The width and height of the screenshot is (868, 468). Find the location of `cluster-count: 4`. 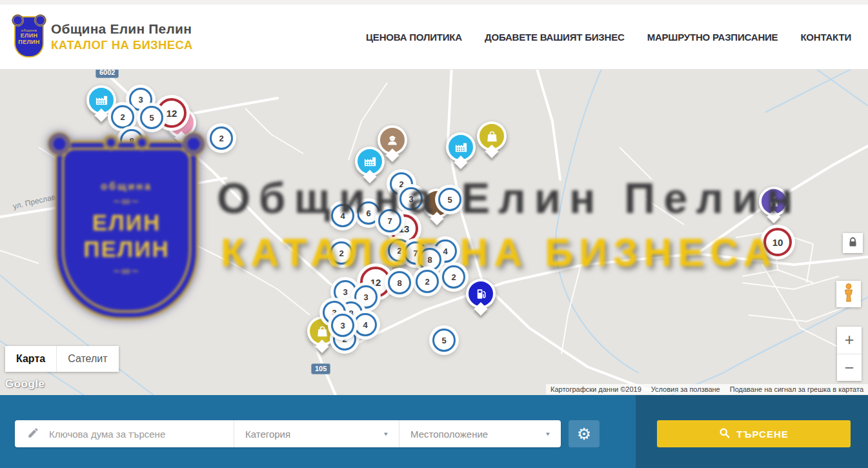

cluster-count: 4 is located at coordinates (365, 325).